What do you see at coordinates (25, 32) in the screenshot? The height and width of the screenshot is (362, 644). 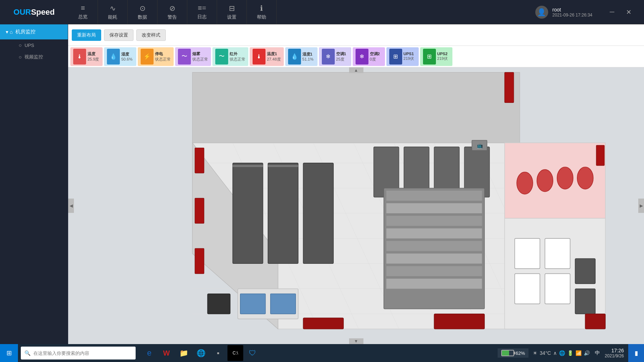 I see `sidebar-label-jiifang: 机房监控` at bounding box center [25, 32].